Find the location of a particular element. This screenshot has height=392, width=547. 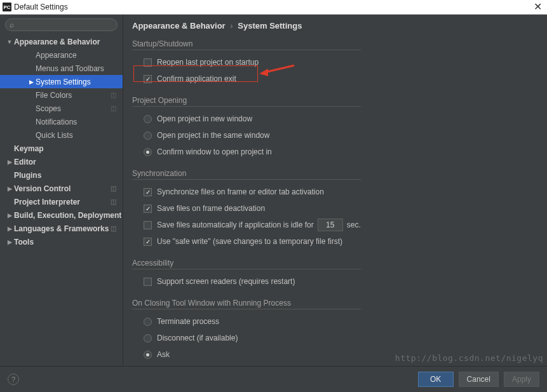

checkbox-reopen-last-project: Reopen last project on startup is located at coordinates (246, 62).